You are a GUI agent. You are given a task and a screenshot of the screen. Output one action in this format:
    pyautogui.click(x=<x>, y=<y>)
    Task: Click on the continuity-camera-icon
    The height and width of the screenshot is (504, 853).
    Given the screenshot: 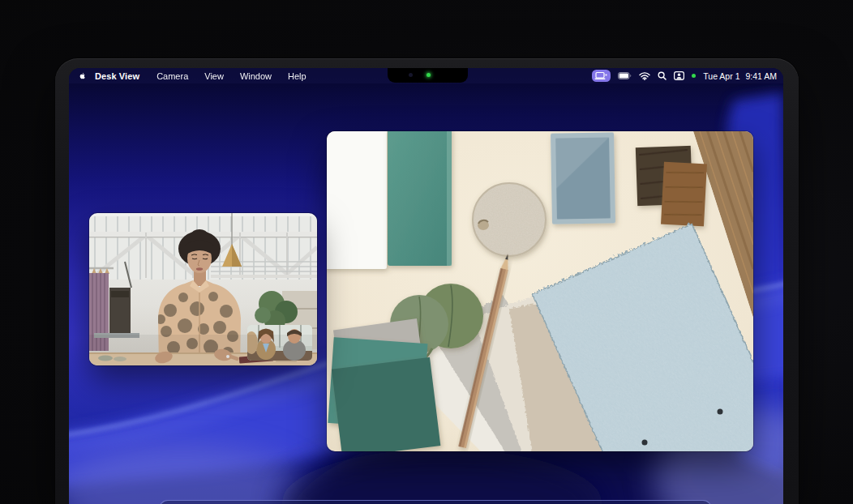 What is the action you would take?
    pyautogui.click(x=602, y=76)
    